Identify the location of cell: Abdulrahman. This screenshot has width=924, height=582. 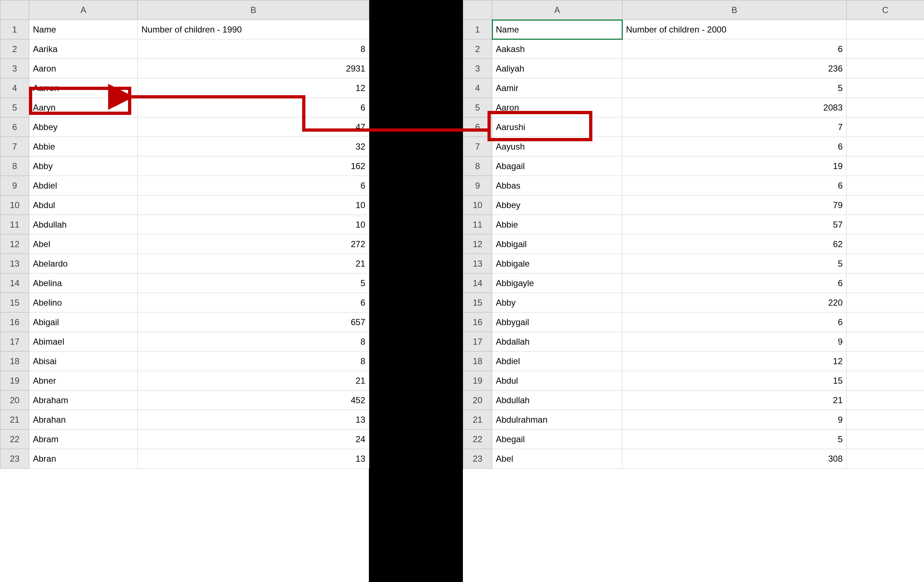
(557, 419).